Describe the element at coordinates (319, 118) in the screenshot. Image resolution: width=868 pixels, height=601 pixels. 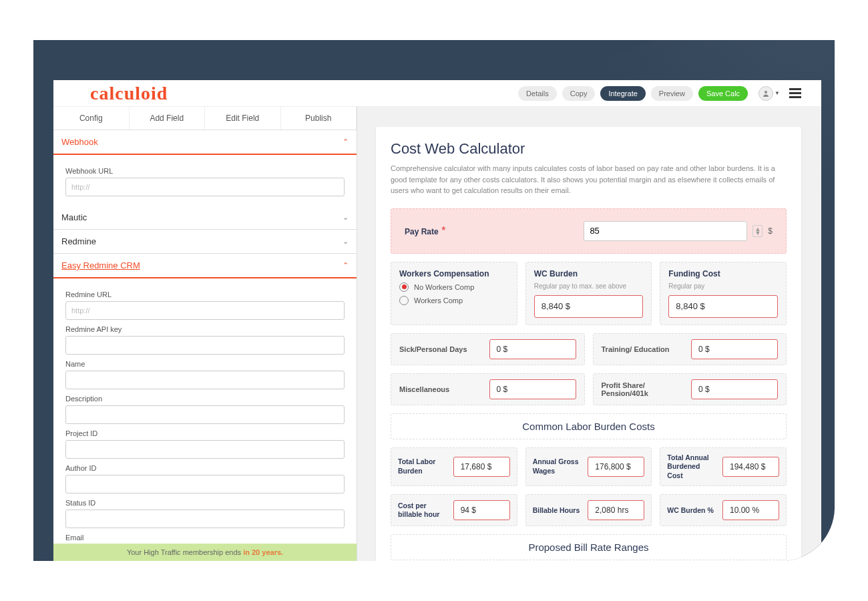
I see `tab-publish: Publish` at that location.